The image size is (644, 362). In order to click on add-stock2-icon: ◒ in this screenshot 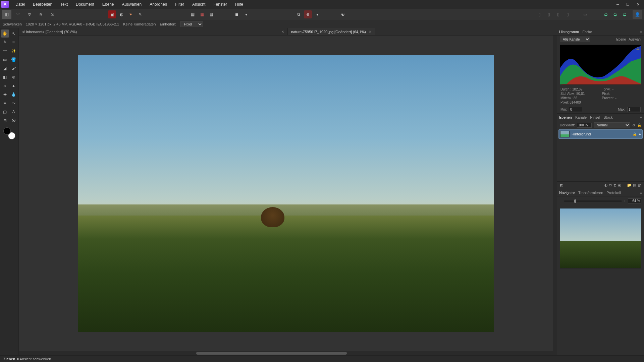, I will do `click(615, 14)`.